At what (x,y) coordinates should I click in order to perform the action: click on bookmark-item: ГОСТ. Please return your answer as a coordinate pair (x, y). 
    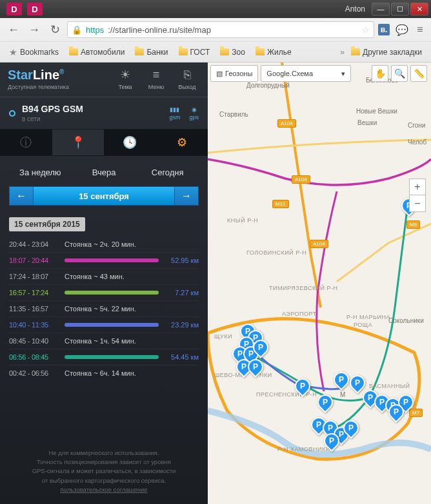
    Looking at the image, I should click on (195, 52).